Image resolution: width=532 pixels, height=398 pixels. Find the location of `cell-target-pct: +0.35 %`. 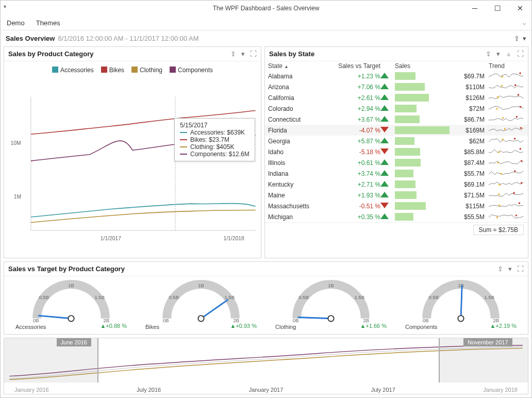

cell-target-pct: +0.35 % is located at coordinates (352, 217).